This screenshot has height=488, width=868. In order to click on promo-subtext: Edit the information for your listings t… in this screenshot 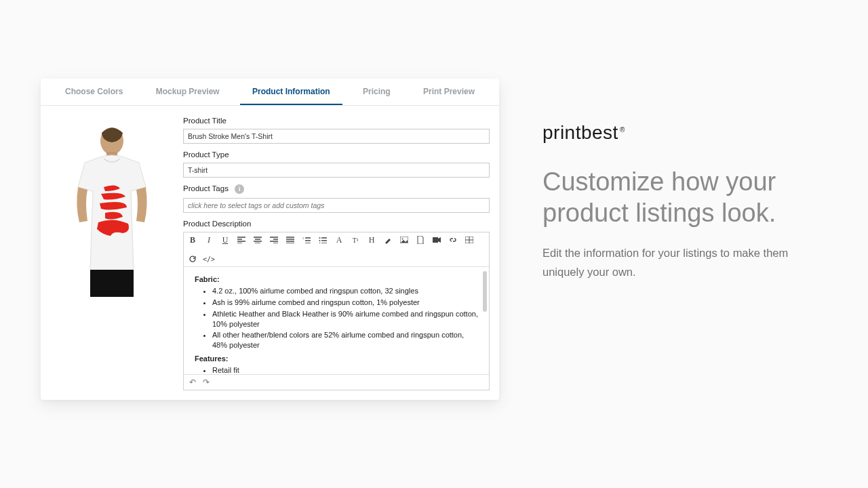, I will do `click(685, 262)`.